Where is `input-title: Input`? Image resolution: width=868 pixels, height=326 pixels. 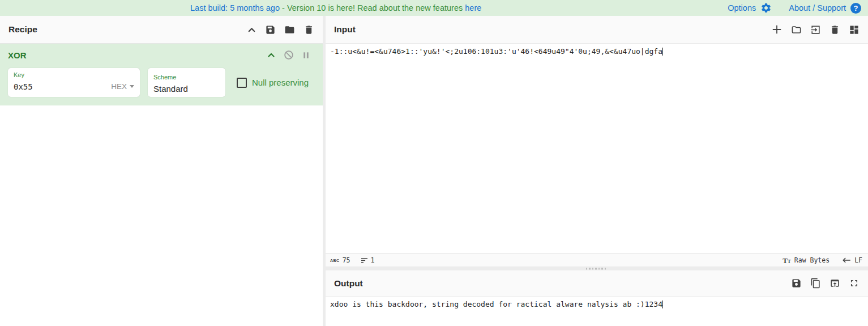
input-title: Input is located at coordinates (345, 29).